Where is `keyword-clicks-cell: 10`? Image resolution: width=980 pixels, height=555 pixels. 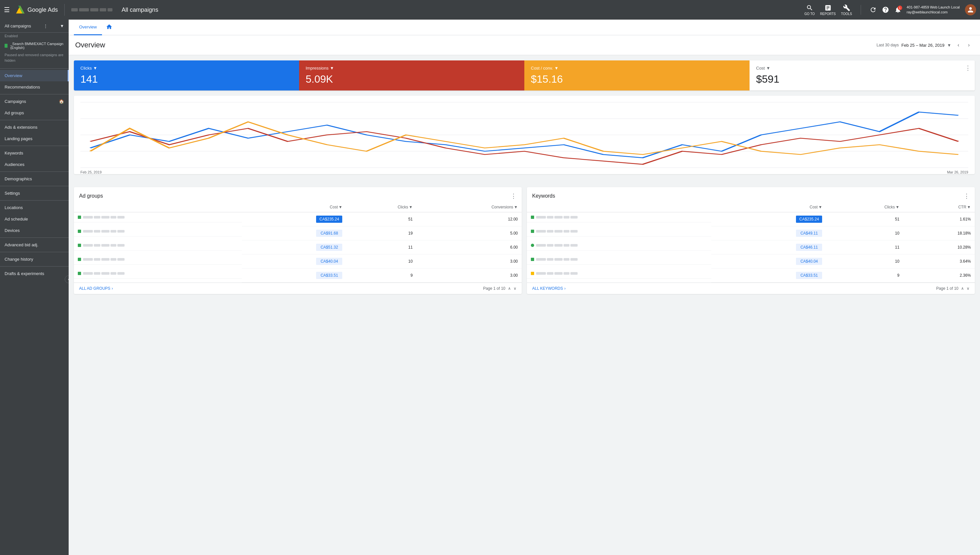
keyword-clicks-cell: 10 is located at coordinates (865, 261).